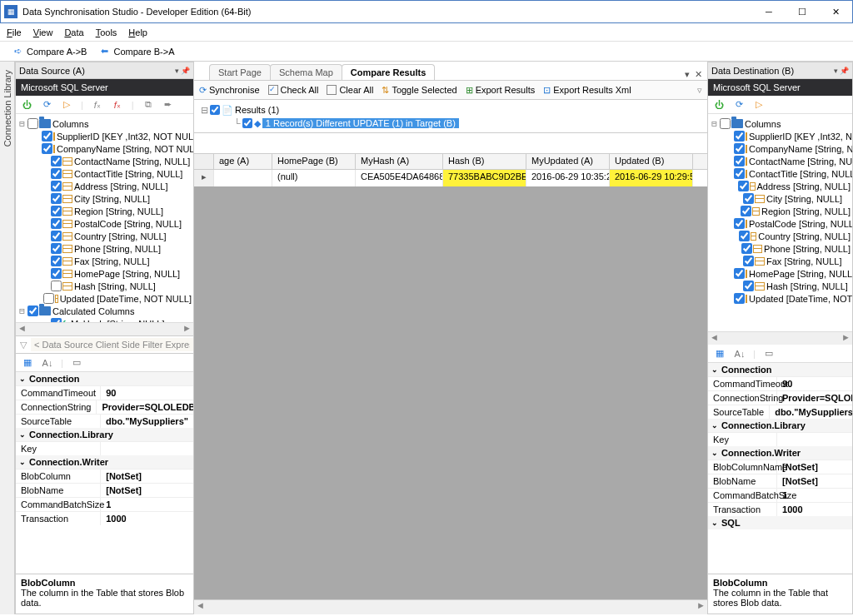 Image resolution: width=853 pixels, height=616 pixels. I want to click on pin-icon: 📌, so click(845, 71).